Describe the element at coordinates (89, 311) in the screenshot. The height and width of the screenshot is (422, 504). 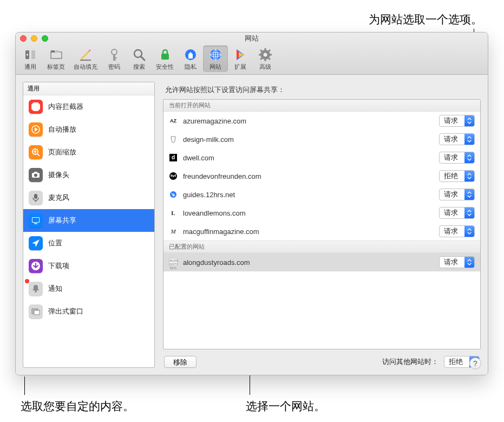
I see `sidebar-item-popups: 弹出式窗口` at that location.